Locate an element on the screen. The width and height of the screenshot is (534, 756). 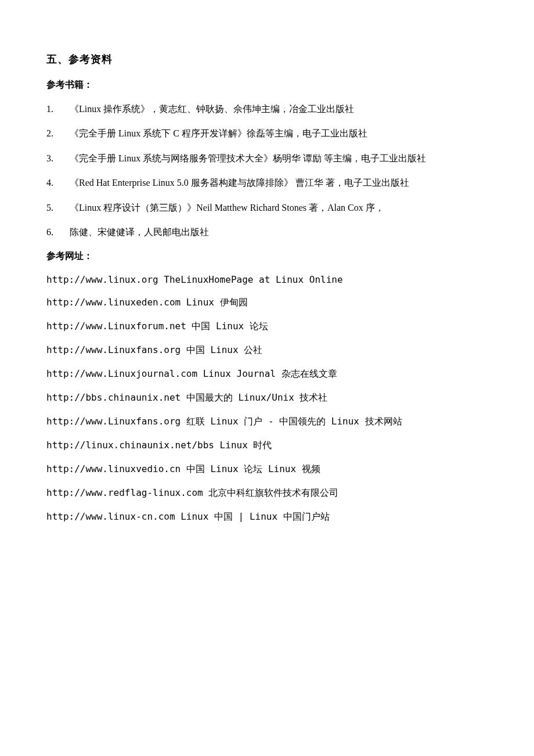
url-line: http://www.Linuxjournal.com Linux Journa… is located at coordinates (267, 374).